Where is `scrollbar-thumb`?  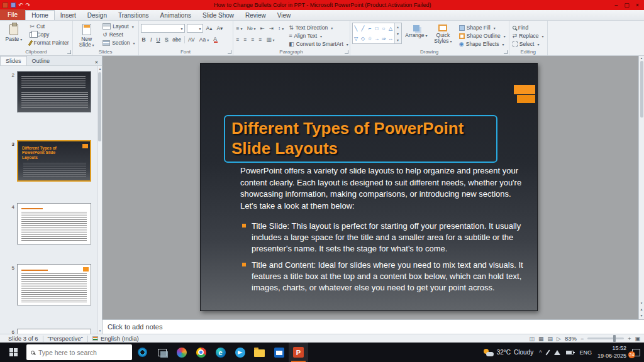 scrollbar-thumb is located at coordinates (641, 89).